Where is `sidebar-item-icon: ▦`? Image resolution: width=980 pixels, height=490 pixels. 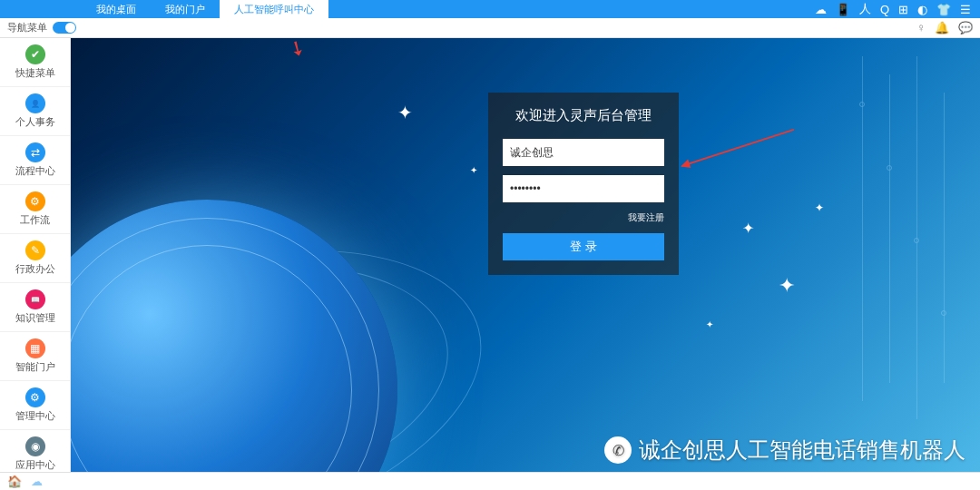 sidebar-item-icon: ▦ is located at coordinates (35, 348).